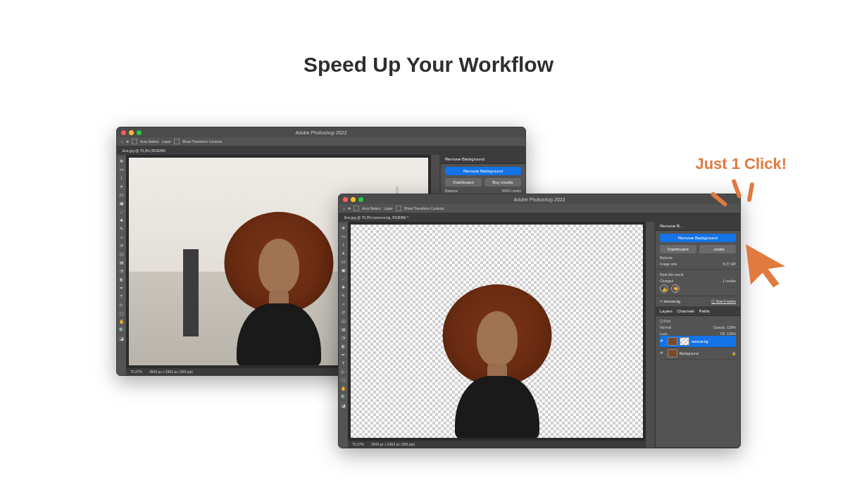 The height and width of the screenshot is (504, 857). What do you see at coordinates (372, 208) in the screenshot?
I see `auto-select-label: Auto-Select:` at bounding box center [372, 208].